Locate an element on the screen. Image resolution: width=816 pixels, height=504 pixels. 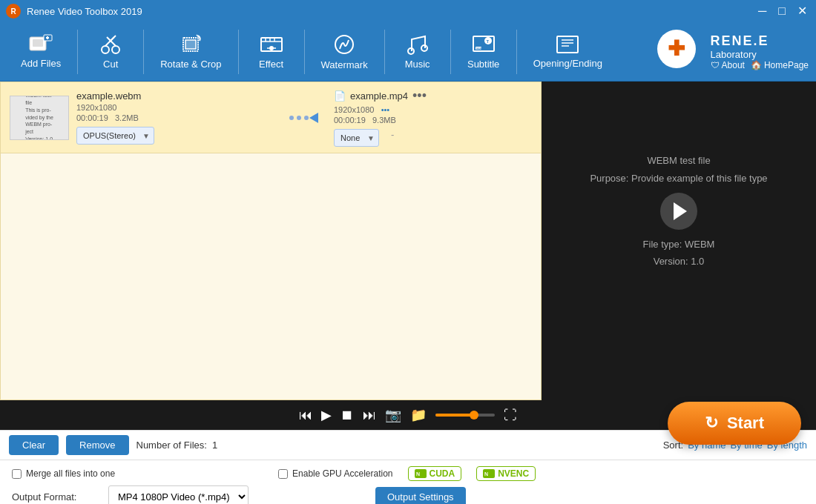
convert-arrow is located at coordinates (304, 118).